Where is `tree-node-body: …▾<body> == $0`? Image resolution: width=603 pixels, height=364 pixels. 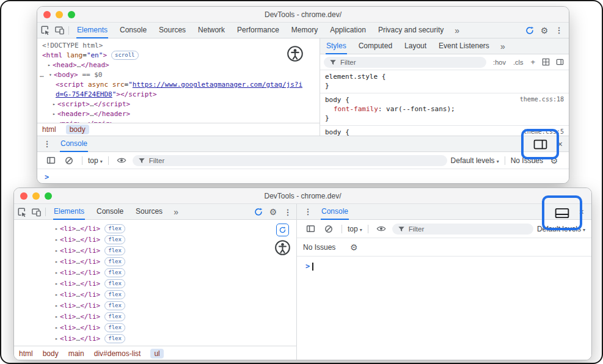
tree-node-body: …▾<body> == $0 is located at coordinates (178, 75).